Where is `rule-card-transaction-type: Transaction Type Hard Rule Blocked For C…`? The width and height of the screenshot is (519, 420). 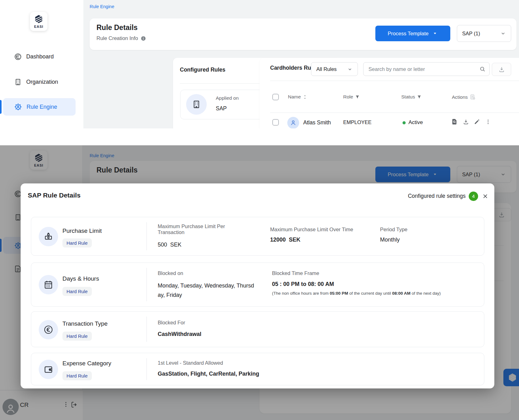
rule-card-transaction-type: Transaction Type Hard Rule Blocked For C… is located at coordinates (258, 329).